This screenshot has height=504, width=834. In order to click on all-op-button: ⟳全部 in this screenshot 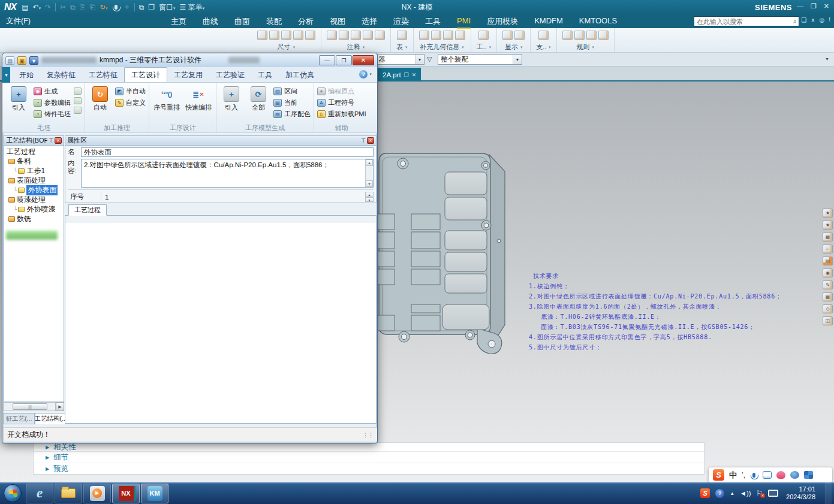, I will do `click(258, 104)`.